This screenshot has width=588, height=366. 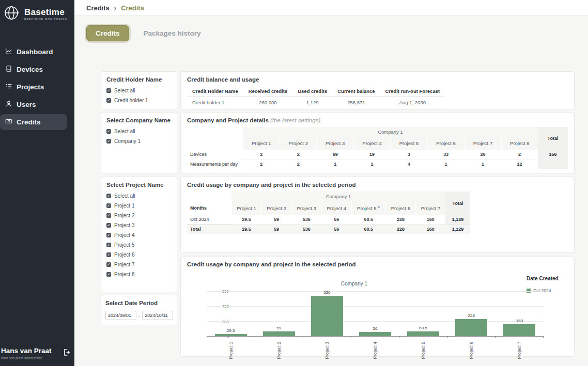 I want to click on credit-usage-table-panel: Credit usage by company and project in t…, so click(x=377, y=215).